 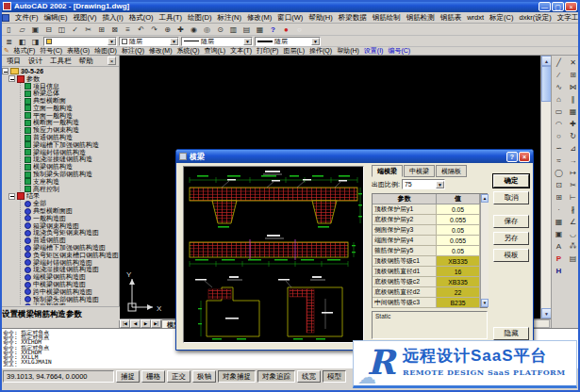 What do you see at coordinates (234, 29) in the screenshot?
I see `aerial-view-icon: ▥` at bounding box center [234, 29].